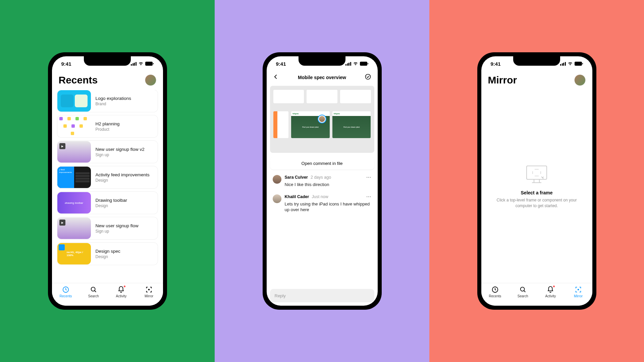  Describe the element at coordinates (74, 177) in the screenshot. I see `file-thumb: y feedimprovements` at that location.